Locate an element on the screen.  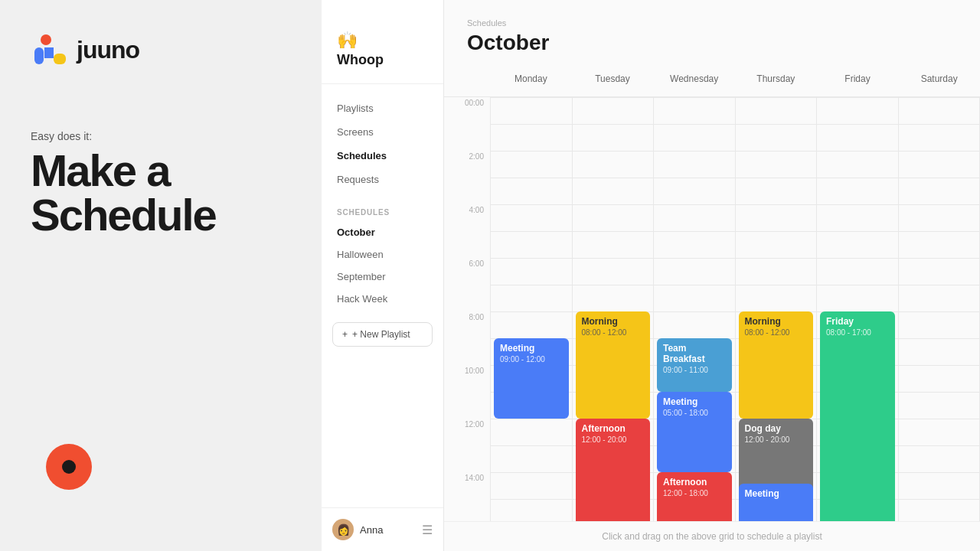
schedules-section-label: SCHEDULES is located at coordinates (383, 213).